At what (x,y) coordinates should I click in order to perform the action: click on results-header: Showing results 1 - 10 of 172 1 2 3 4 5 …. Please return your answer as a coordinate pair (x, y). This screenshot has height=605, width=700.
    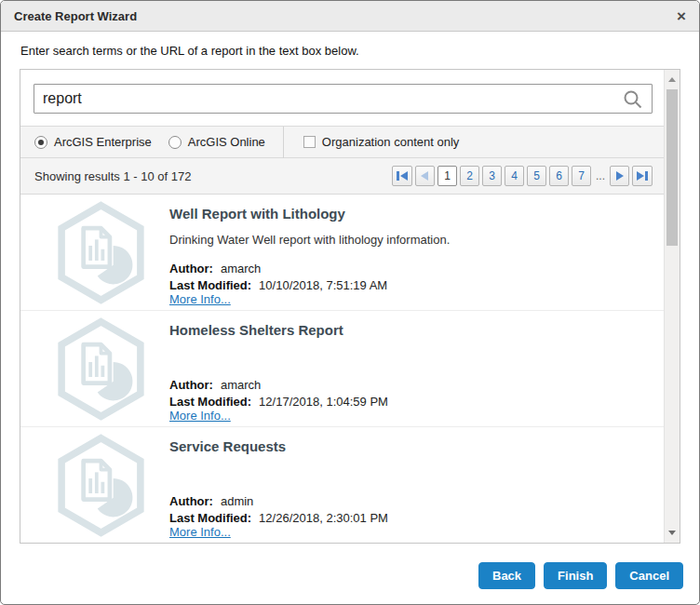
    Looking at the image, I should click on (343, 175).